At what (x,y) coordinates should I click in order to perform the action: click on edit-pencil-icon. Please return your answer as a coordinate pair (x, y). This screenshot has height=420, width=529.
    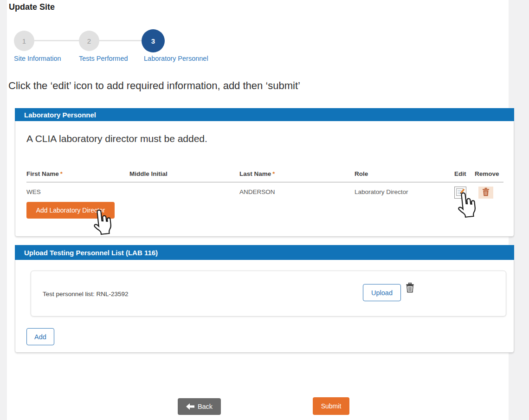
    Looking at the image, I should click on (460, 193).